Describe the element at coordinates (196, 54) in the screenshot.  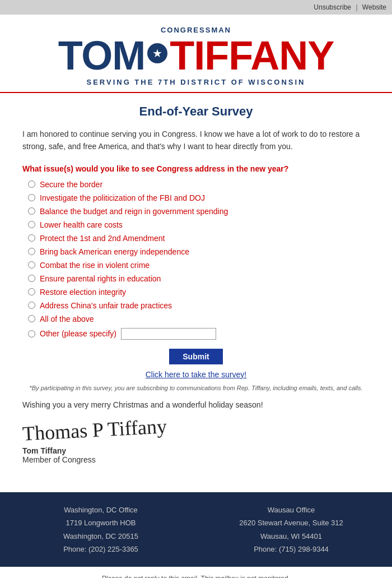
I see `header: CONGRESSMAN TOM TIFFANY SERVING THE 7TH …` at that location.